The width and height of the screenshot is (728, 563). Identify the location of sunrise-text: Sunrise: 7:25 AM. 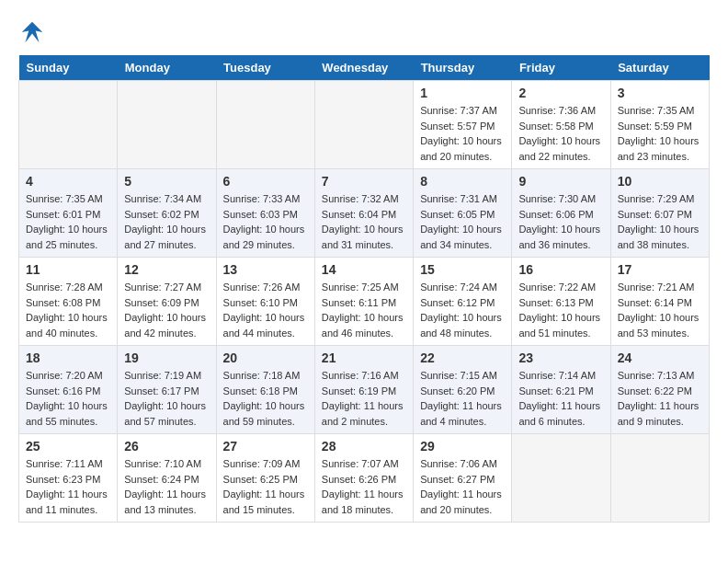
(360, 287).